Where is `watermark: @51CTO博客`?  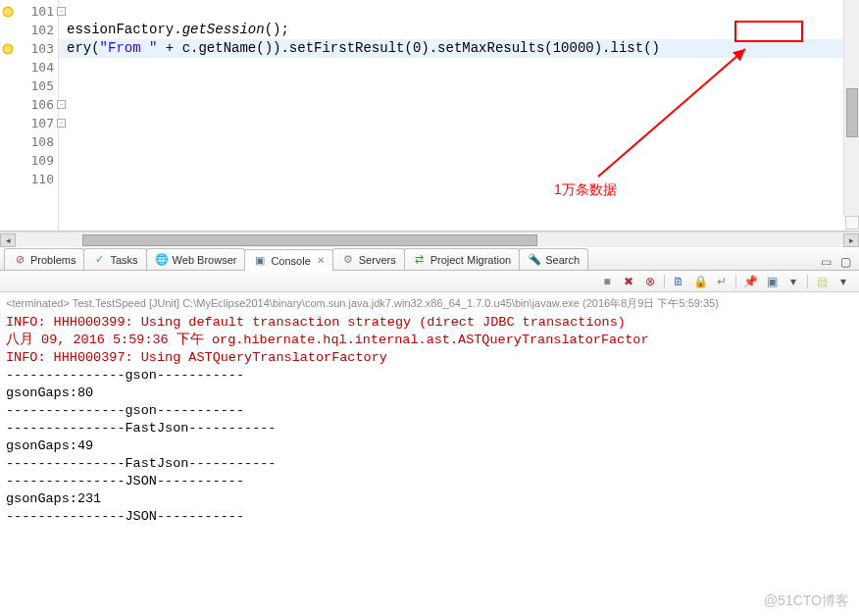
watermark: @51CTO博客 is located at coordinates (806, 601).